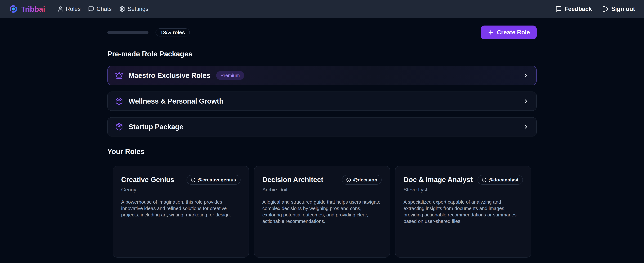 The image size is (644, 263). I want to click on feedback-label: Feedback, so click(578, 9).